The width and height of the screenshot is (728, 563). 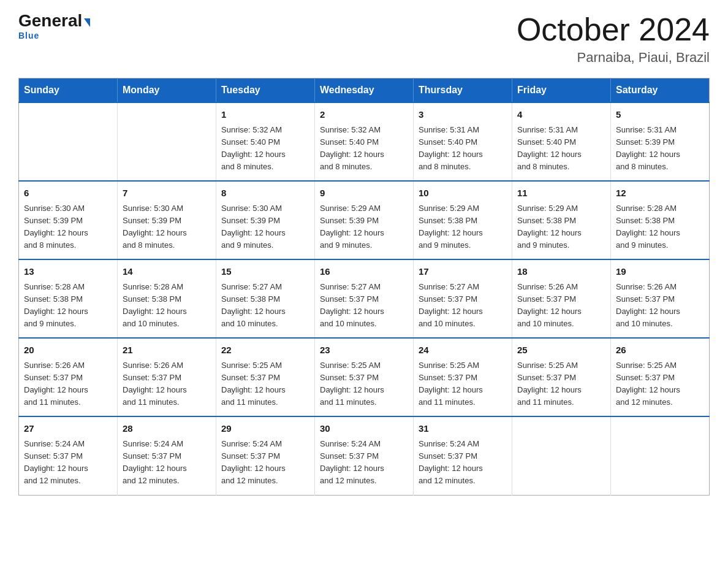 What do you see at coordinates (265, 351) in the screenshot?
I see `day-number: 22` at bounding box center [265, 351].